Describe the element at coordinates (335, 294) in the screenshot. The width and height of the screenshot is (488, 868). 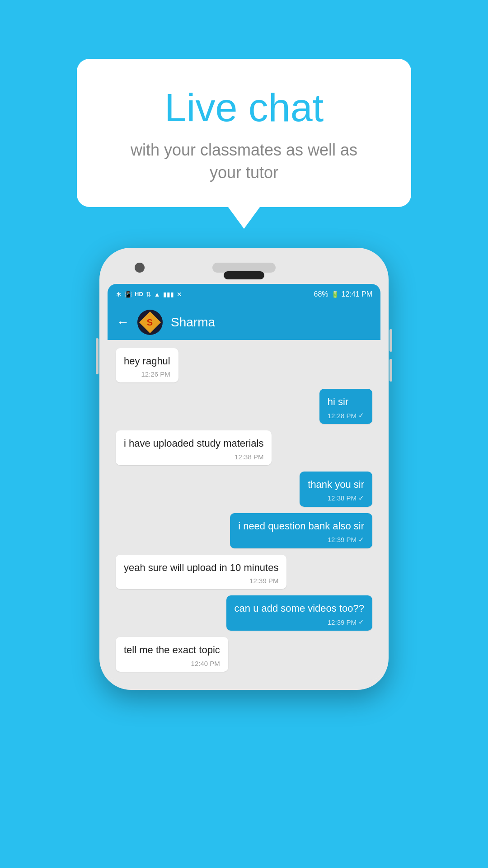
I see `battery-icon: 🔋` at that location.